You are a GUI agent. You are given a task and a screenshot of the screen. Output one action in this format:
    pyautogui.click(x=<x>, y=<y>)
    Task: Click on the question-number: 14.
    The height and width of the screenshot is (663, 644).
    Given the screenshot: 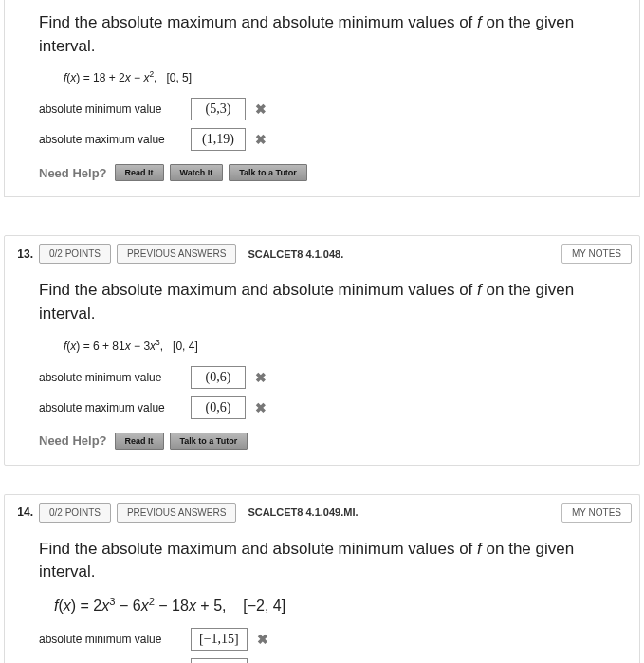 What is the action you would take?
    pyautogui.click(x=23, y=512)
    